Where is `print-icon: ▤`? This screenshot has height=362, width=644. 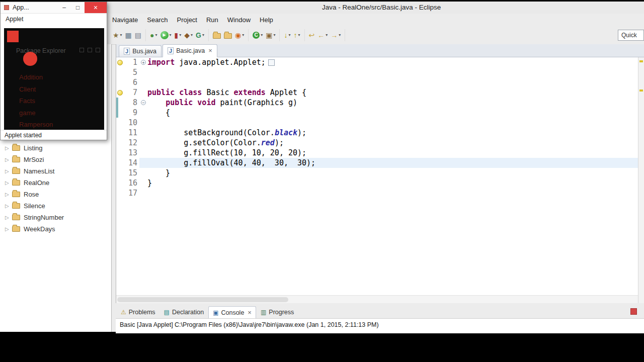 print-icon: ▤ is located at coordinates (138, 35).